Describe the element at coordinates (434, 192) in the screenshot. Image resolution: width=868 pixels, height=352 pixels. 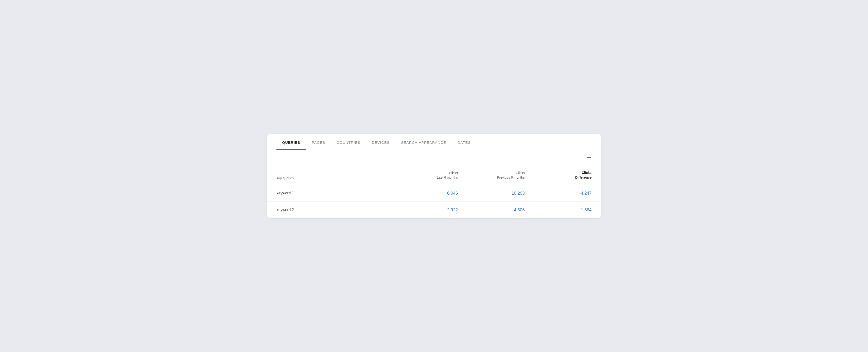
I see `data-table: Top queries Clicks Last 6 months Clicks …` at that location.